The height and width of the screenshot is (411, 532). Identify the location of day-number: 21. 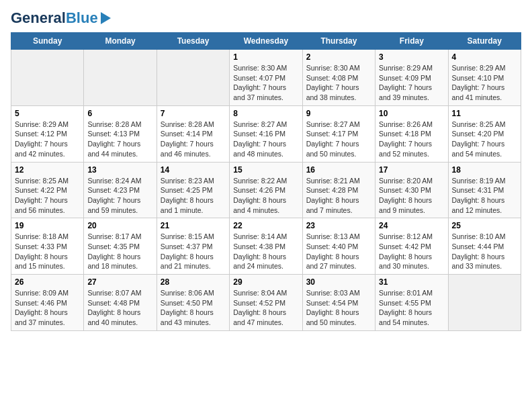
(193, 226).